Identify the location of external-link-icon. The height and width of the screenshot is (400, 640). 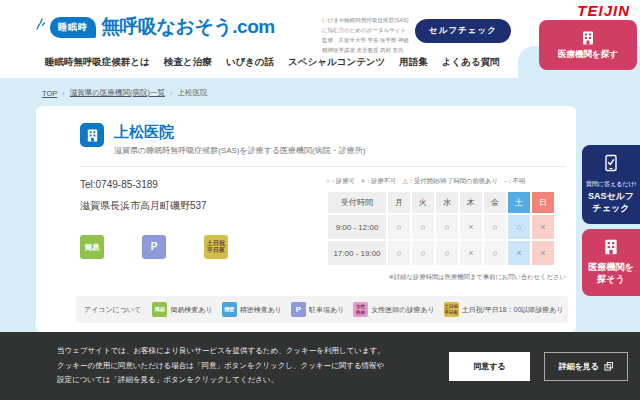
(608, 366).